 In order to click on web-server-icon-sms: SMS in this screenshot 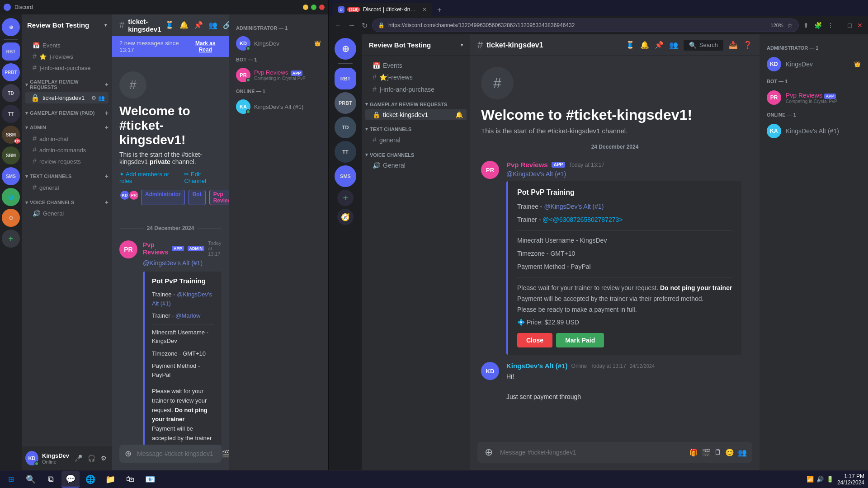, I will do `click(345, 176)`.